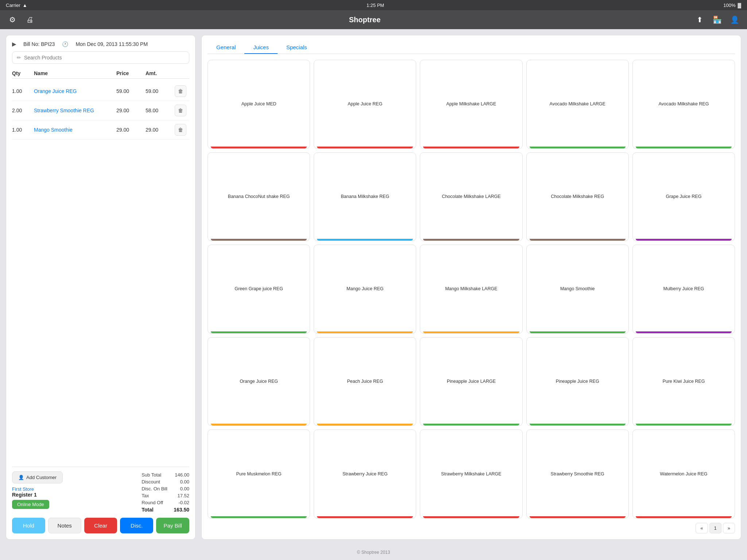  Describe the element at coordinates (729, 528) in the screenshot. I see `next-page-button: »` at that location.